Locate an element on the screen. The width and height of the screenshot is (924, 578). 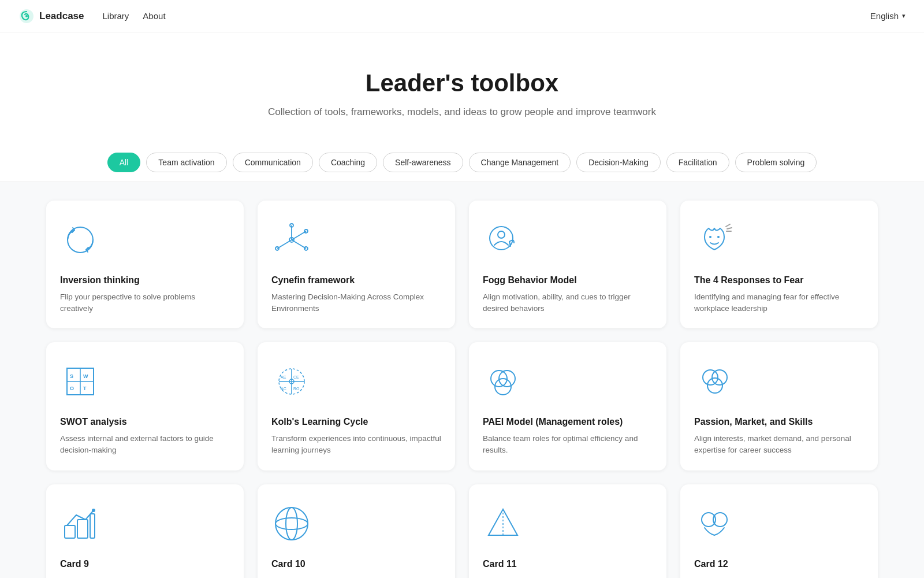
card-title: SWOT analysis is located at coordinates (145, 422).